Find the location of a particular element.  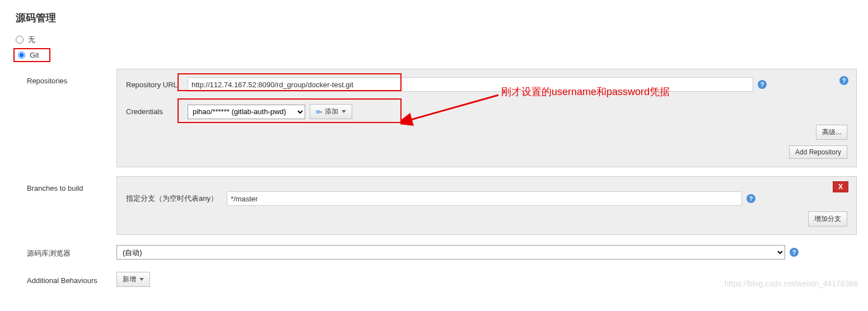

scm-radio-none-label: 无 is located at coordinates (31, 40).